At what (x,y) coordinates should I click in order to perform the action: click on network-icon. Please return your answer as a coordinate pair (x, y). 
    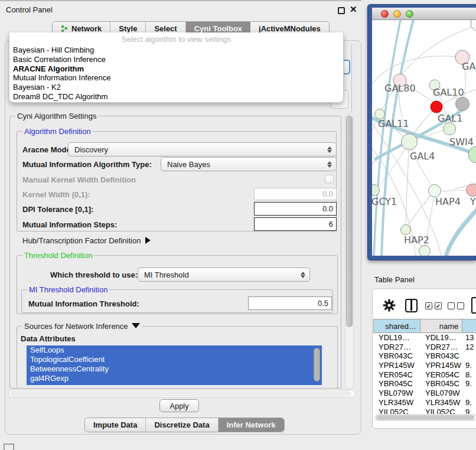
    Looking at the image, I should click on (65, 28).